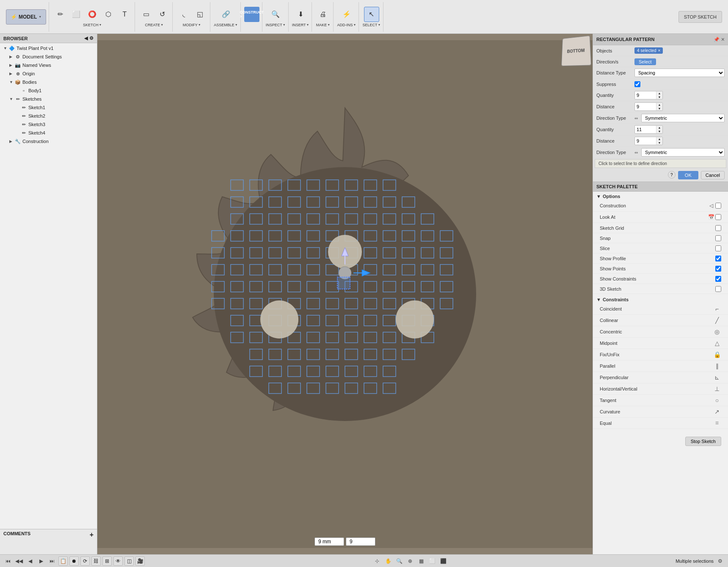 The height and width of the screenshot is (567, 728). Describe the element at coordinates (60, 14) in the screenshot. I see `sketch-tool-btn: ✏` at that location.